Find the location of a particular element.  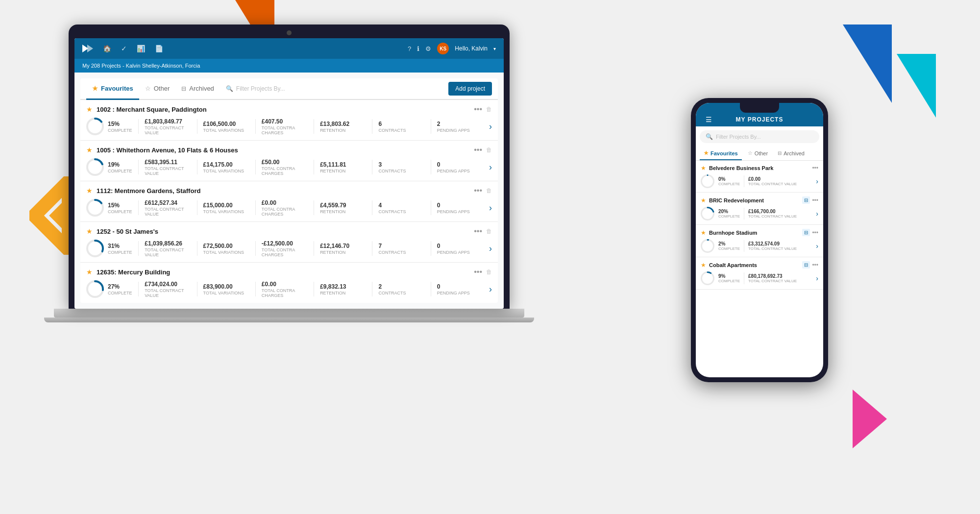

search-tab: 🔍 Filter Projects By... is located at coordinates (334, 89).